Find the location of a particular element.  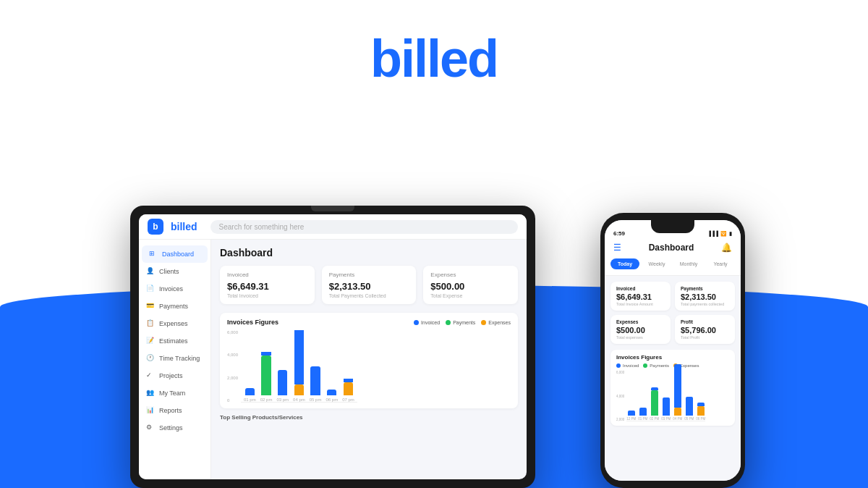

bottom-section-title: Top Selling Products/Services is located at coordinates (369, 417).